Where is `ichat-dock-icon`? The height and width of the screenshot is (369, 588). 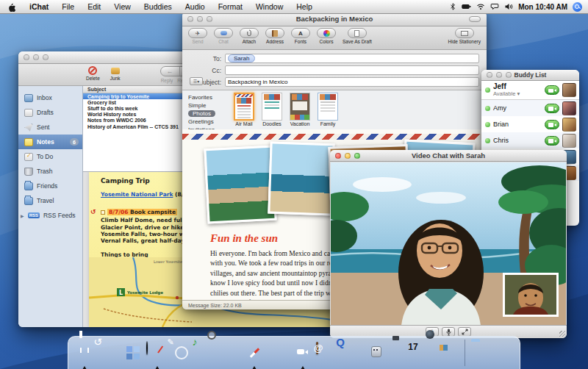
ichat-dock-icon is located at coordinates (303, 353).